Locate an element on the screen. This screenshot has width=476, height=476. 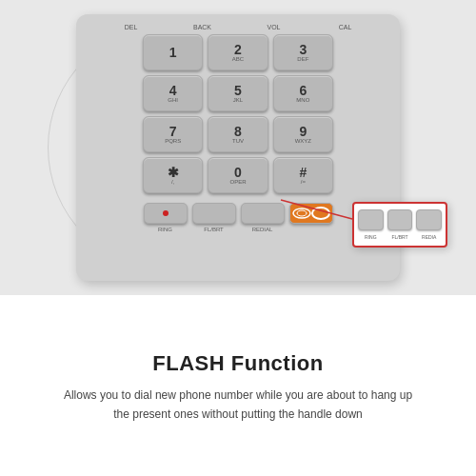
zoom-btn-row is located at coordinates (400, 220).